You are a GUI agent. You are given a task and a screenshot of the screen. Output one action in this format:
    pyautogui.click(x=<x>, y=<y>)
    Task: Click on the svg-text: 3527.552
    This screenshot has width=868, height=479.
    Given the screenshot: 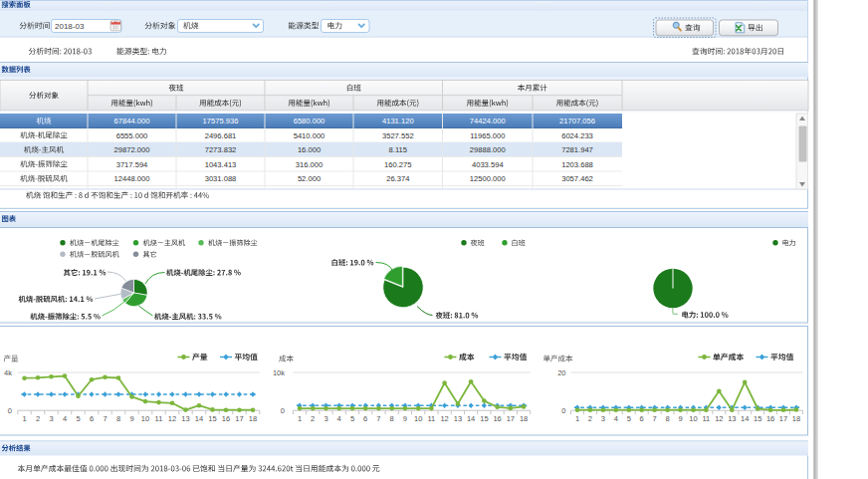 What is the action you would take?
    pyautogui.click(x=398, y=135)
    